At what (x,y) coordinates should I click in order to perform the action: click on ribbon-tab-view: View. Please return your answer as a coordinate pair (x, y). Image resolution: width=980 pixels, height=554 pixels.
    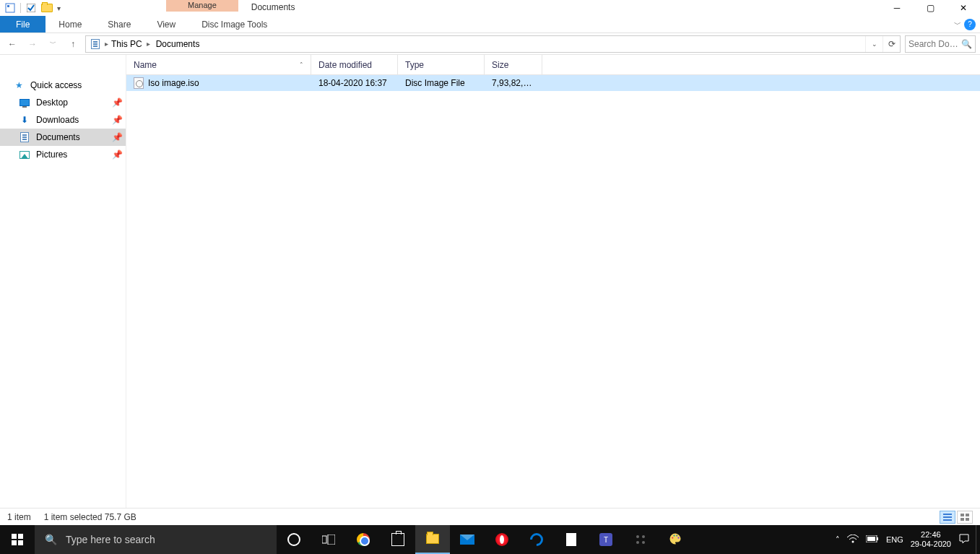
    Looking at the image, I should click on (166, 25).